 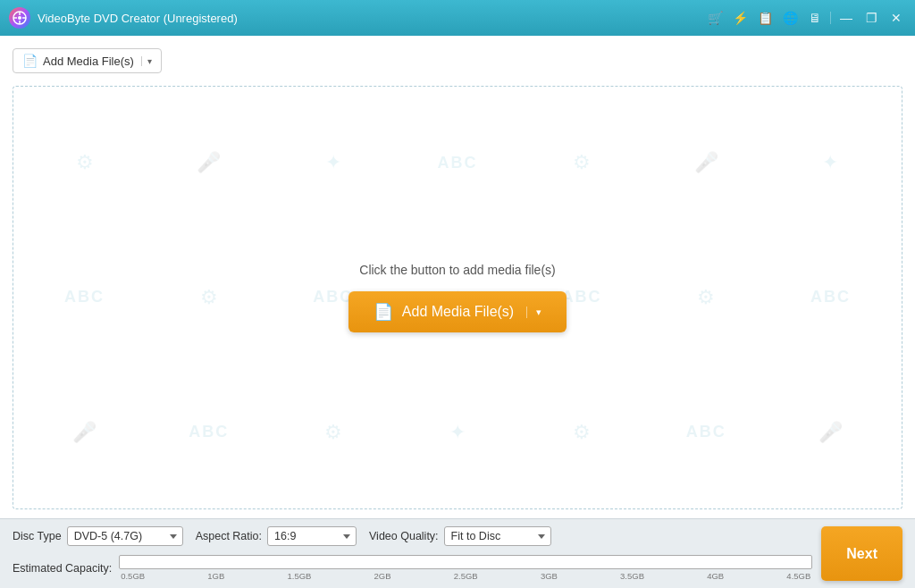 What do you see at coordinates (458, 61) in the screenshot?
I see `toolbar: 📄 Add Media File(s) ▾` at bounding box center [458, 61].